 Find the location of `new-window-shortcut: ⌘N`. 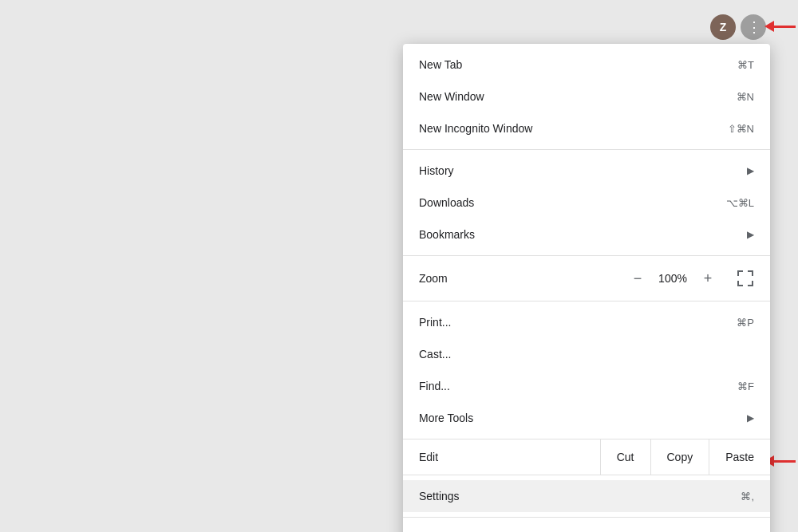

new-window-shortcut: ⌘N is located at coordinates (745, 97).